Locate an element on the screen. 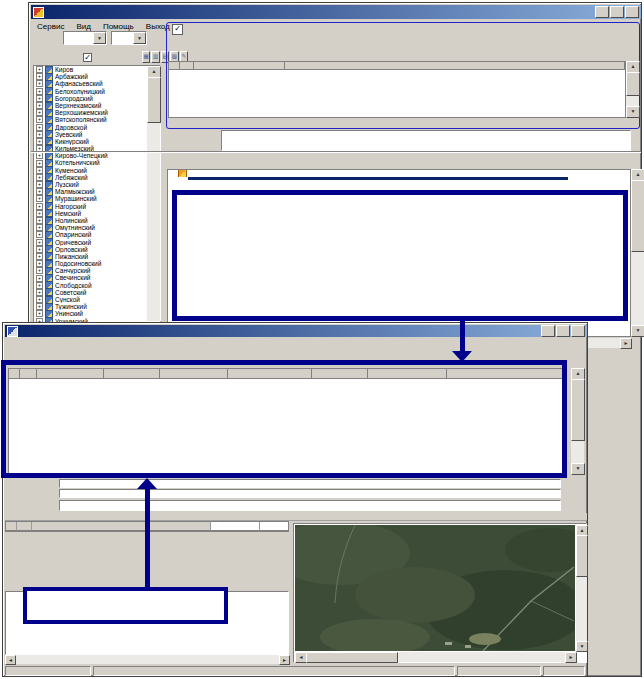 The width and height of the screenshot is (644, 679). minimize-icon is located at coordinates (602, 12).